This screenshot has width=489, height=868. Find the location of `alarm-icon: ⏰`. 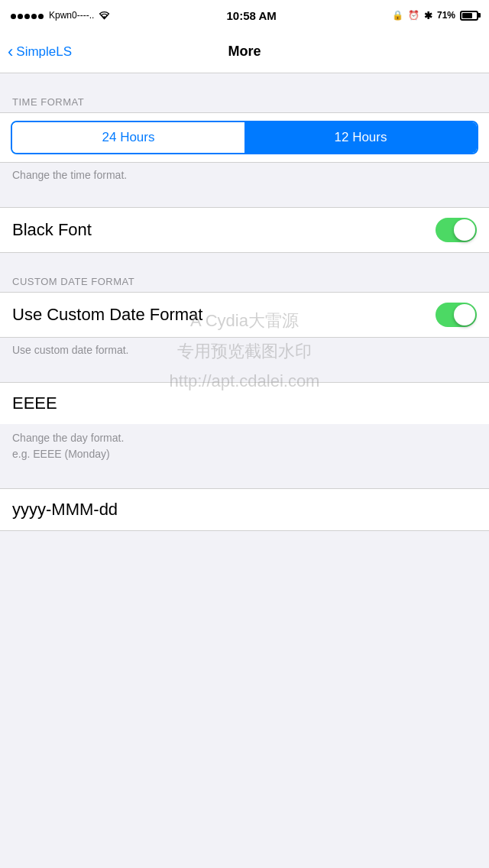

alarm-icon: ⏰ is located at coordinates (414, 15).